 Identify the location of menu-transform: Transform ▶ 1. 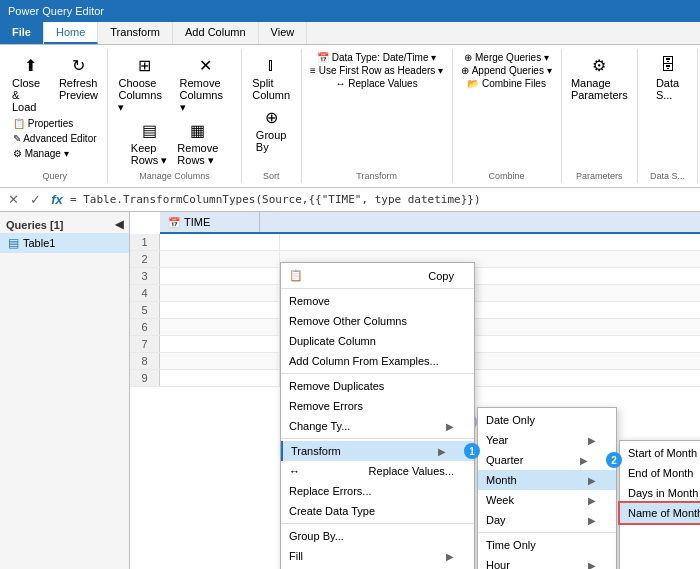
(378, 451).